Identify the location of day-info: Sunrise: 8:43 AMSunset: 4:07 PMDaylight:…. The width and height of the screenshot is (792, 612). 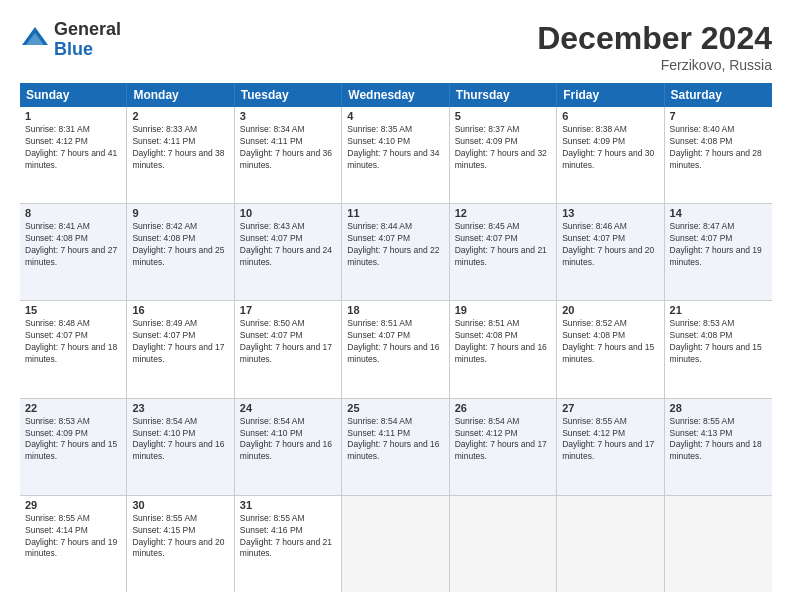
(288, 245).